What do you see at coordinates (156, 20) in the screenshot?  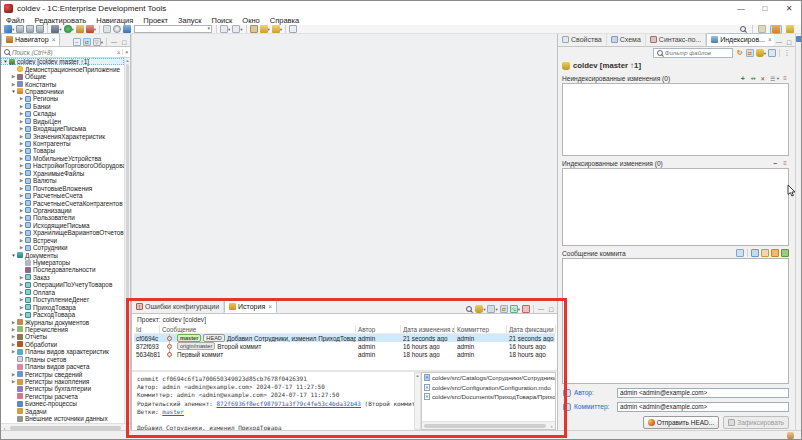 I see `menu-item: Проект` at bounding box center [156, 20].